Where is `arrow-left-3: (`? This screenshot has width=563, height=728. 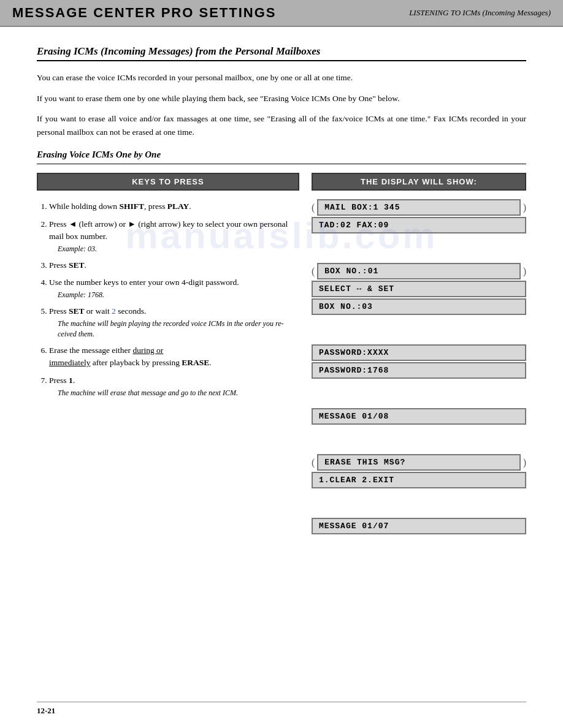 arrow-left-3: ( is located at coordinates (313, 463).